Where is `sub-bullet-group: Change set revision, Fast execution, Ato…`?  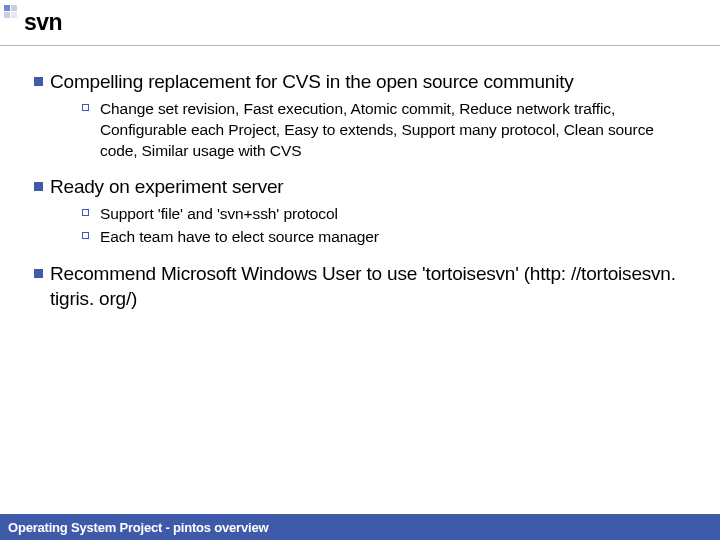
sub-bullet-group: Change set revision, Fast execution, Ato… is located at coordinates (388, 130).